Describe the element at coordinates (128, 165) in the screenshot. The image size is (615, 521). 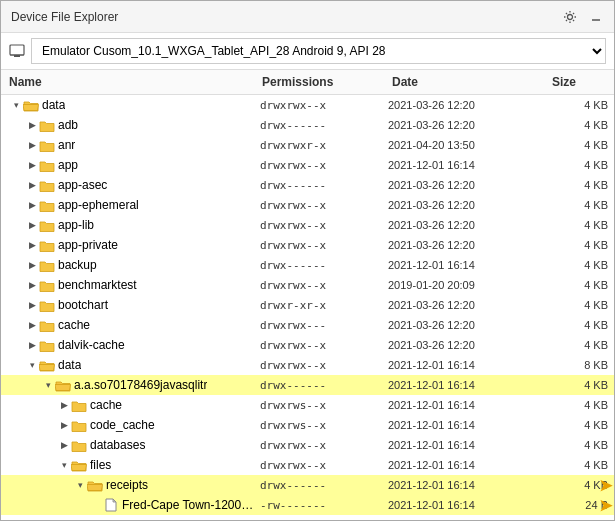
I see `file-name-cell: ▶ app` at that location.